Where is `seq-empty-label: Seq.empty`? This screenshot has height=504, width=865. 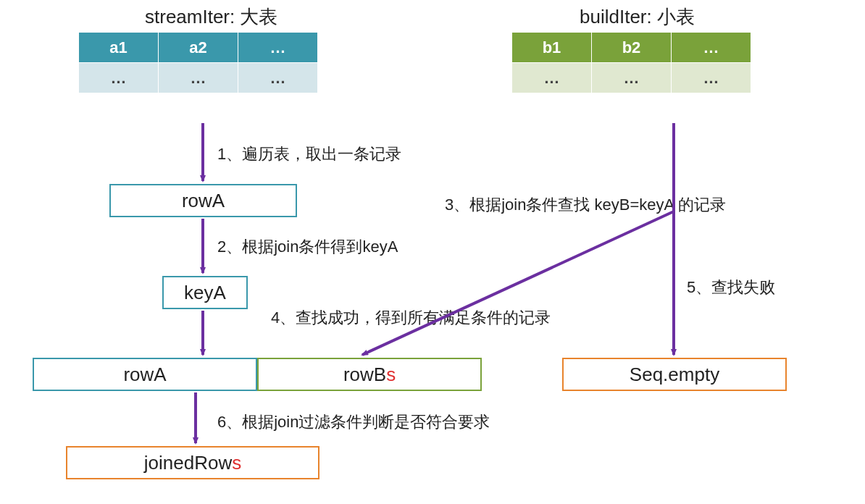
seq-empty-label: Seq.empty is located at coordinates (674, 375).